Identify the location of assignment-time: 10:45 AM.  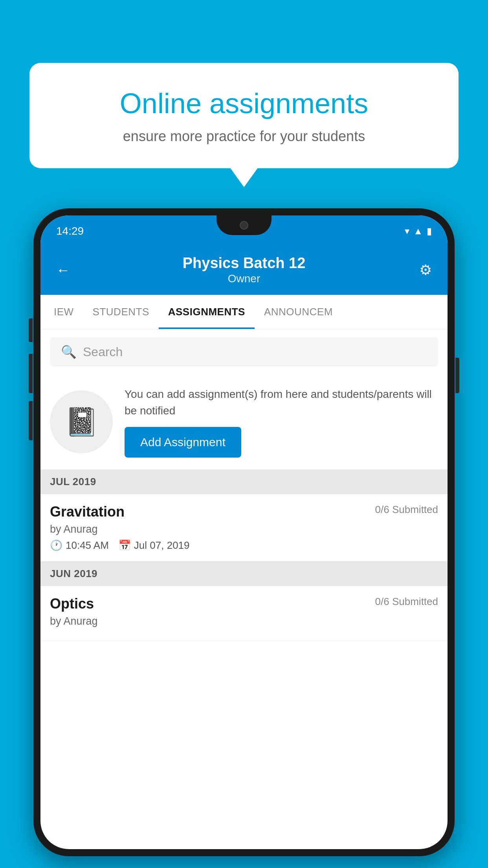
(87, 546).